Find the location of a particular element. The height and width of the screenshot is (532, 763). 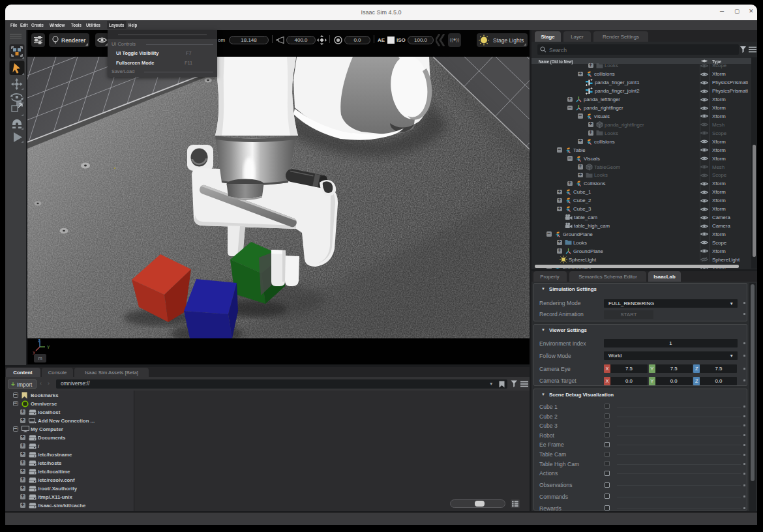

svg-text: Y is located at coordinates (48, 347).